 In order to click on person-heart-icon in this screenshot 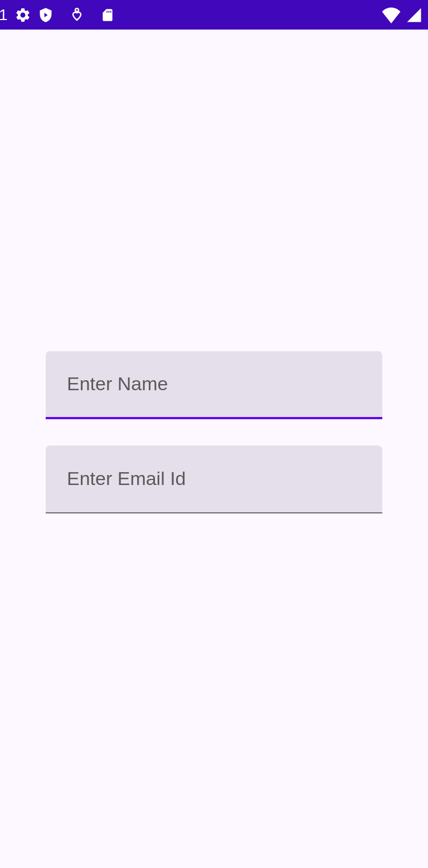, I will do `click(77, 15)`.